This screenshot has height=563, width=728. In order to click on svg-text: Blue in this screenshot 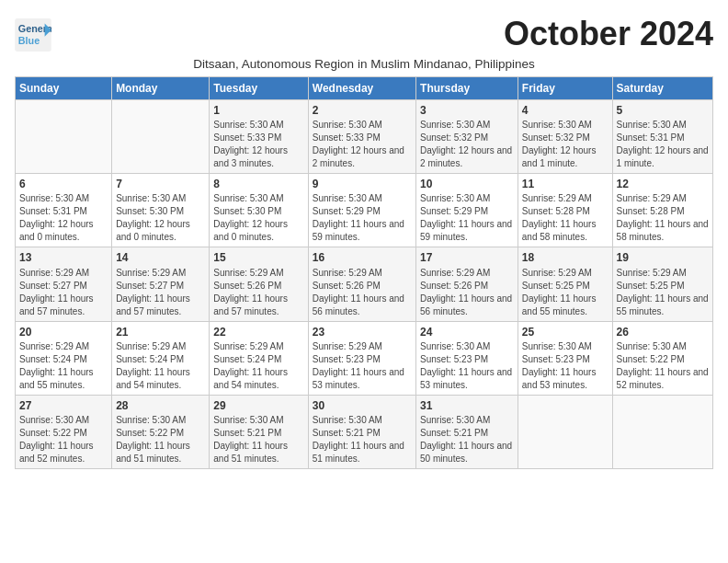, I will do `click(29, 40)`.